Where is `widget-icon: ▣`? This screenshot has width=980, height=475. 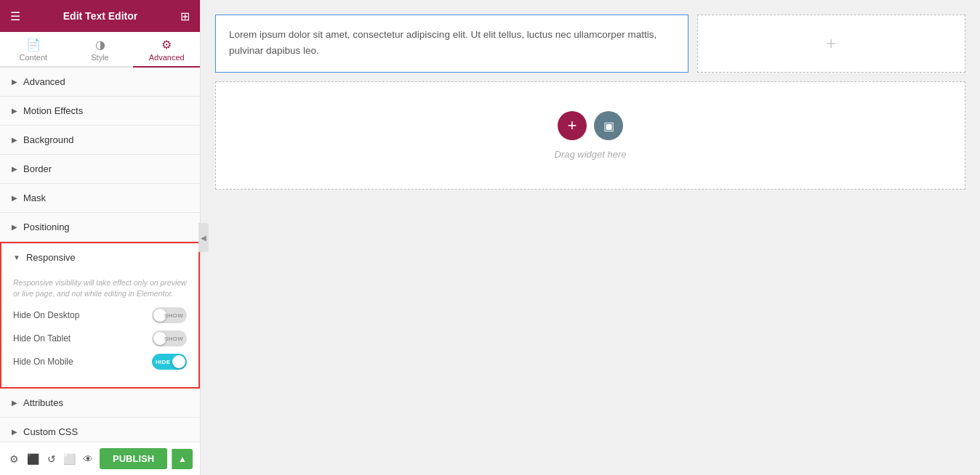
widget-icon: ▣ is located at coordinates (609, 126).